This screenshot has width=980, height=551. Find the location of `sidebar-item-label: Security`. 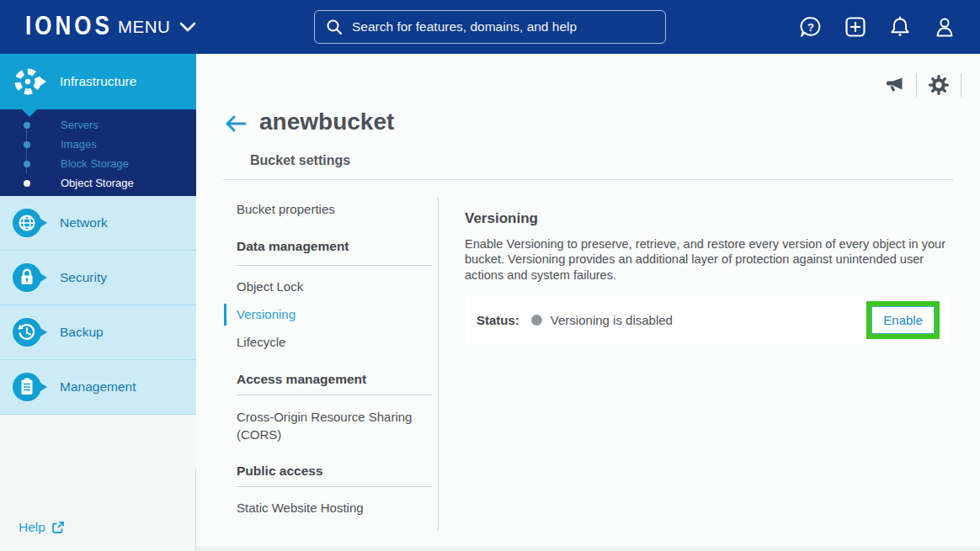

sidebar-item-label: Security is located at coordinates (83, 278).